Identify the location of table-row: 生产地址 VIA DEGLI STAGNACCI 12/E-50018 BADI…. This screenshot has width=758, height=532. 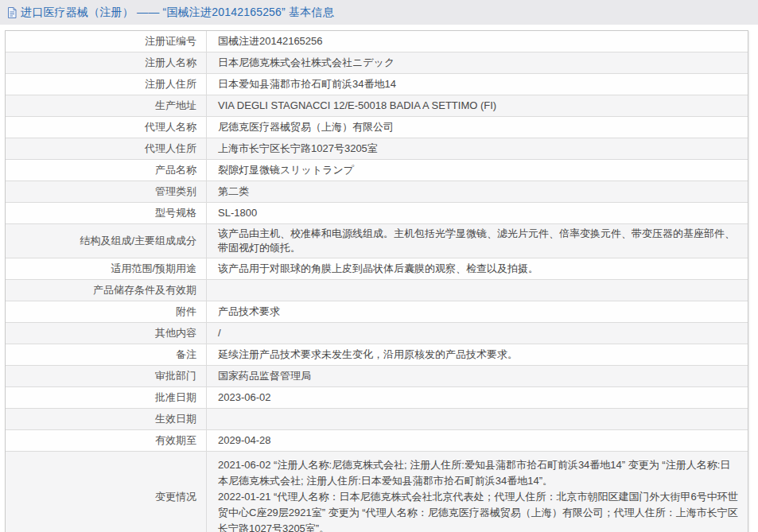
(377, 107).